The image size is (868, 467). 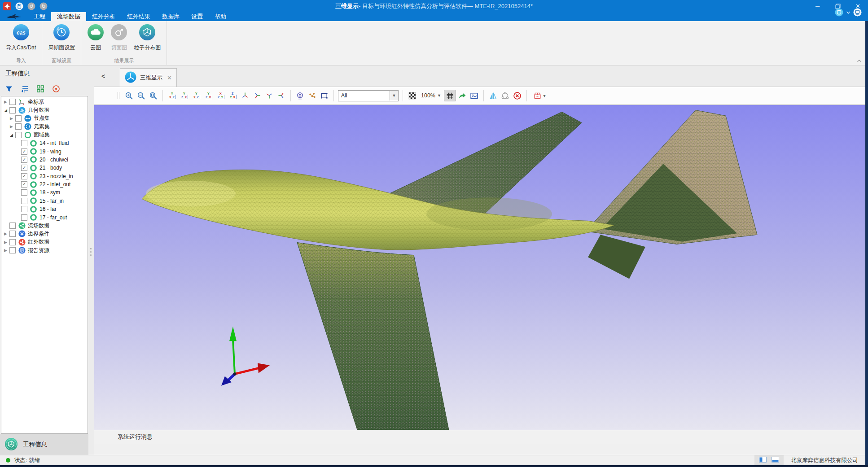 What do you see at coordinates (412, 96) in the screenshot?
I see `transparency-button` at bounding box center [412, 96].